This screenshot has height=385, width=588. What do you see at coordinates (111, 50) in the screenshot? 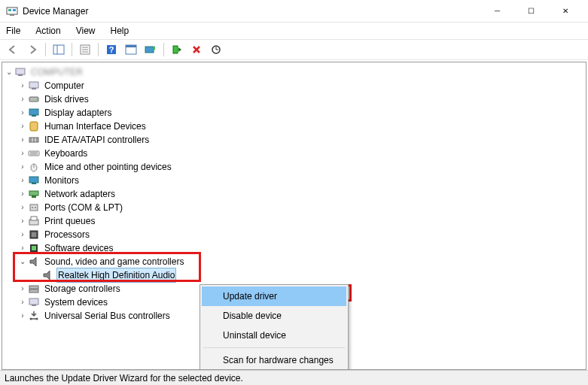
I see `help-icon: ?` at bounding box center [111, 50].